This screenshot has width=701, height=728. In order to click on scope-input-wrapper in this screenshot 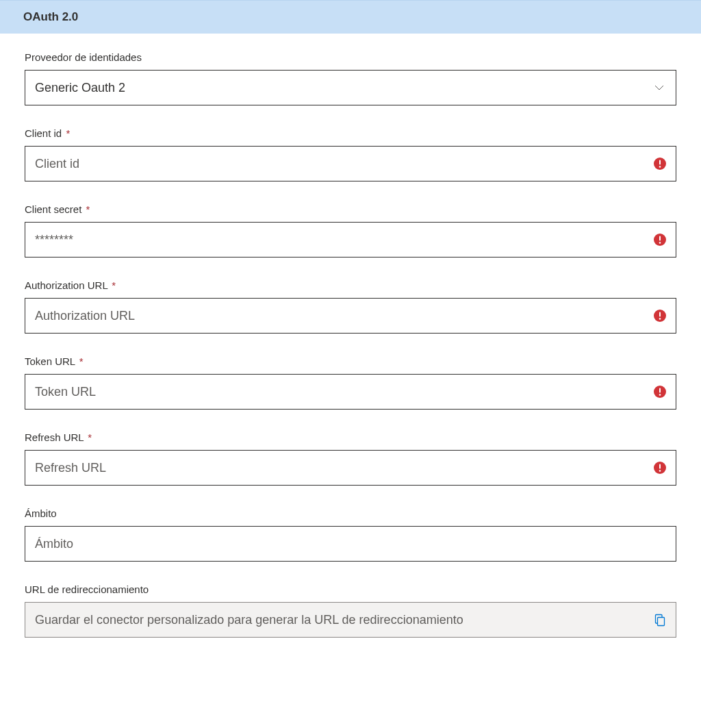, I will do `click(350, 544)`.